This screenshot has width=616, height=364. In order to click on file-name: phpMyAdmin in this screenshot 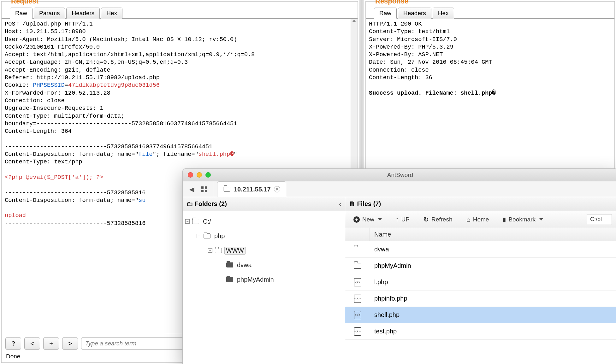, I will do `click(493, 266)`.